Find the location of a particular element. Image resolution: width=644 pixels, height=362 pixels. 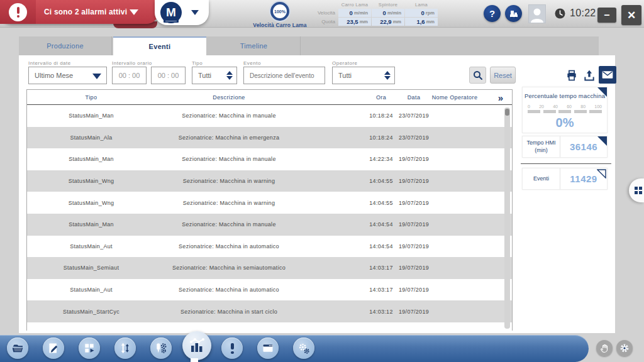

minimize-button: – is located at coordinates (607, 15).